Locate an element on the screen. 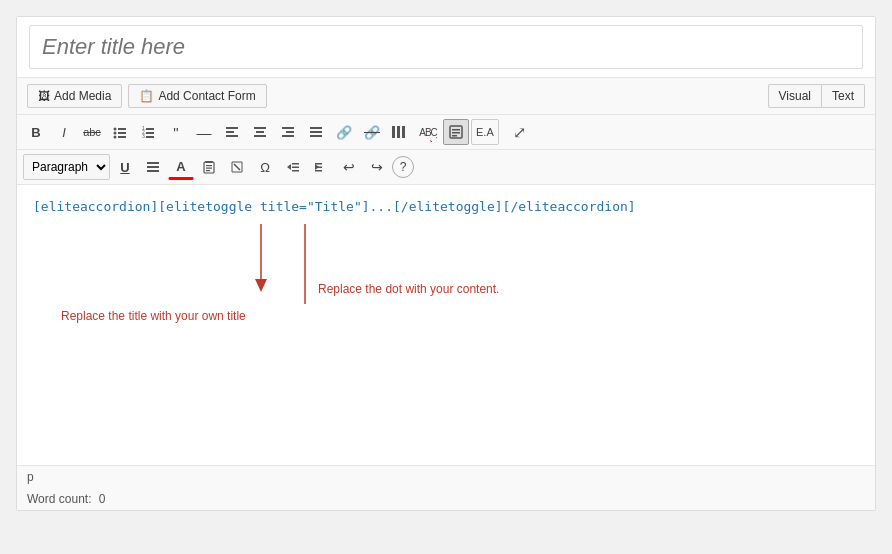 The height and width of the screenshot is (554, 892). editor-tabs: Visual Text is located at coordinates (816, 96).